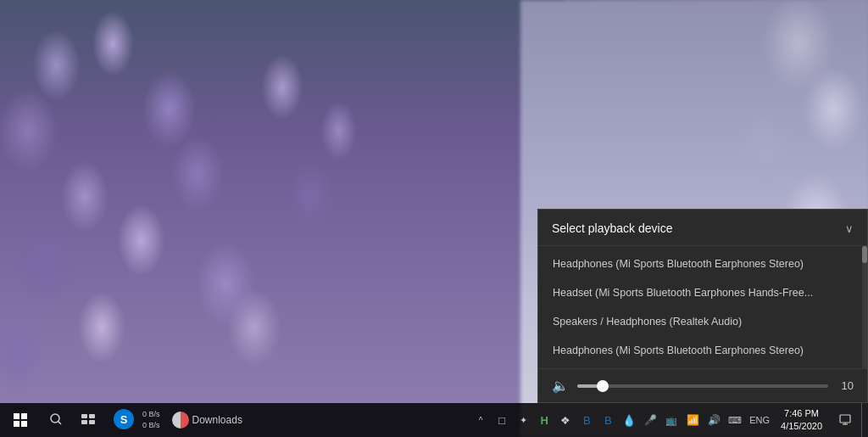 The image size is (868, 437). What do you see at coordinates (714, 420) in the screenshot?
I see `tray-icon-volume: 🔊` at bounding box center [714, 420].